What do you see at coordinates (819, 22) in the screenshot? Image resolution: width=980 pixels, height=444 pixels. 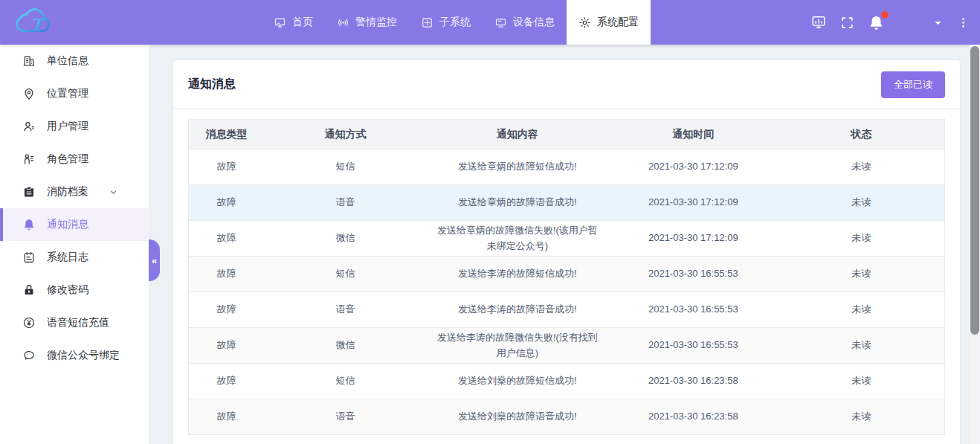 I see `dashboard-icon` at bounding box center [819, 22].